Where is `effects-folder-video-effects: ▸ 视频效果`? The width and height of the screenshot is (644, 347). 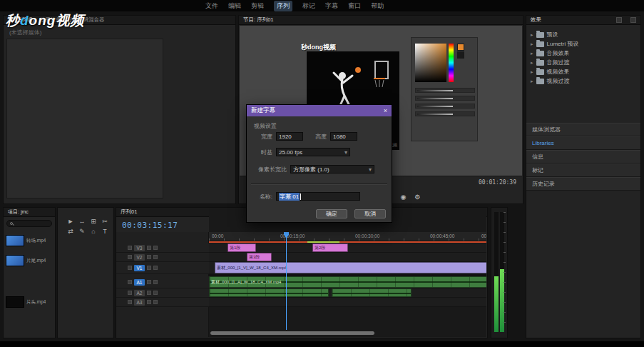
effects-folder-video-effects: ▸ 视频效果 is located at coordinates (583, 71).